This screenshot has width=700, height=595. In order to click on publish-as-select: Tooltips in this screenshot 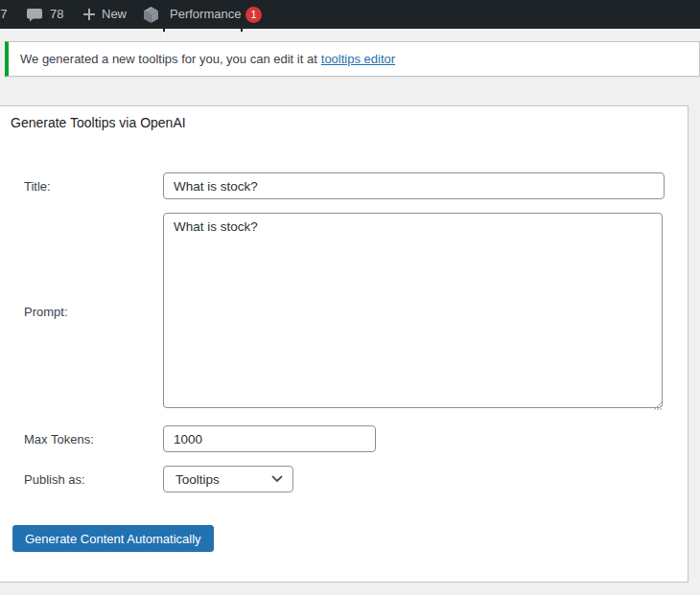, I will do `click(228, 479)`.